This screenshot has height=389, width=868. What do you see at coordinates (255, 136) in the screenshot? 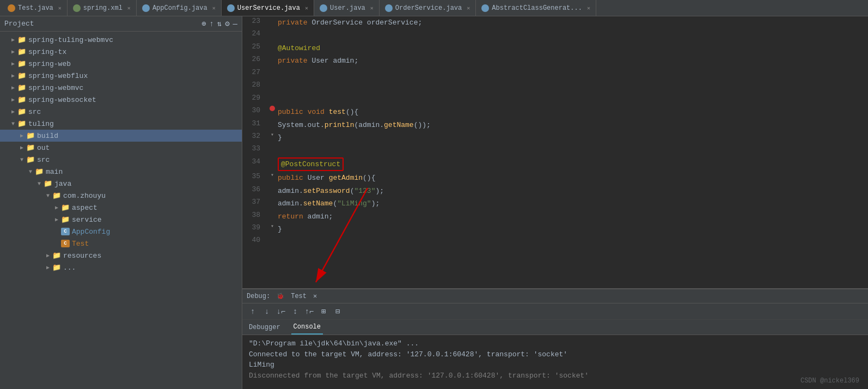
I see `line-num-32: 32` at bounding box center [255, 136].